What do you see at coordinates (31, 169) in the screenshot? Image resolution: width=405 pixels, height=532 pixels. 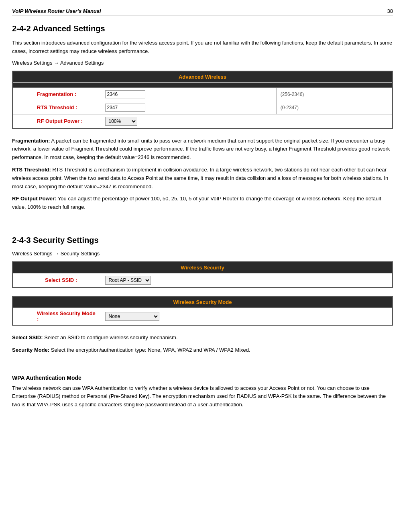 I see `rts-term: RTS Threshold:` at bounding box center [31, 169].